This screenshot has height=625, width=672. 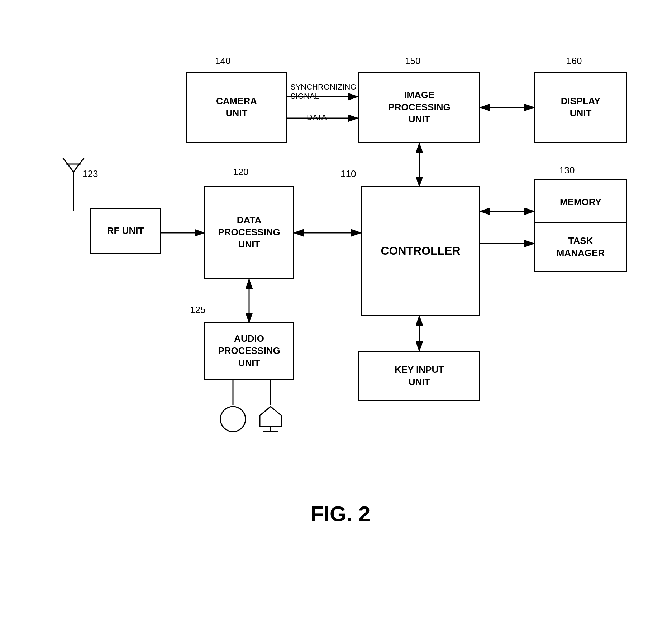 What do you see at coordinates (581, 107) in the screenshot?
I see `display-unit-block: DISPLAYUNIT` at bounding box center [581, 107].